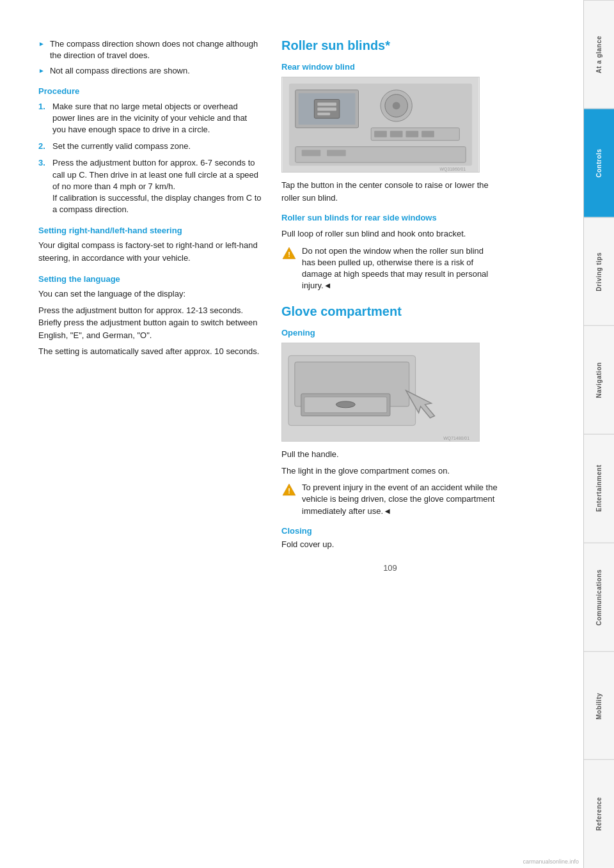  Describe the element at coordinates (150, 294) in the screenshot. I see `setting-language-text1: You can set the language of the display:` at that location.